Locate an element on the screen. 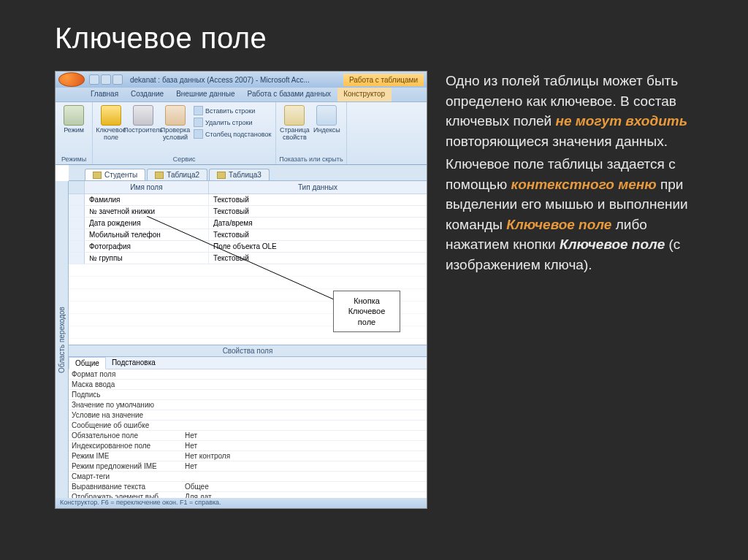 The width and height of the screenshot is (748, 560). design-row: № группыТекстовый is located at coordinates (248, 258).